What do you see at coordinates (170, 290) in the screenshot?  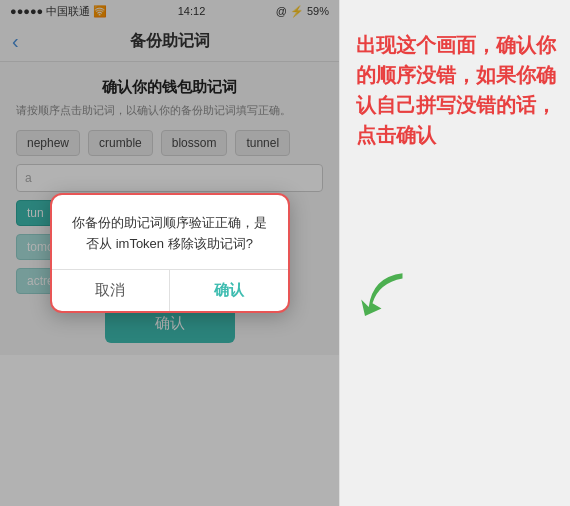 I see `dialog-actions: 取消 确认` at bounding box center [170, 290].